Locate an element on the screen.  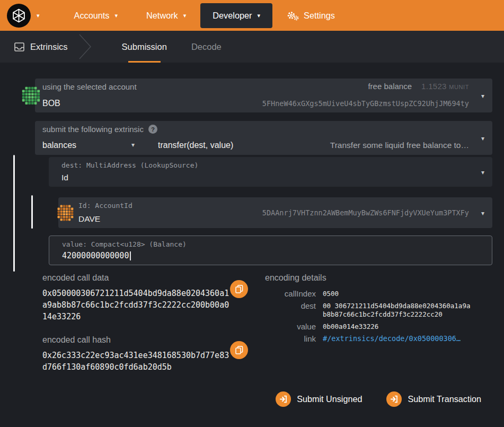
detail-value: 00 306721211d5404bd9da88e0204360a1a9ab8b… is located at coordinates (397, 310).